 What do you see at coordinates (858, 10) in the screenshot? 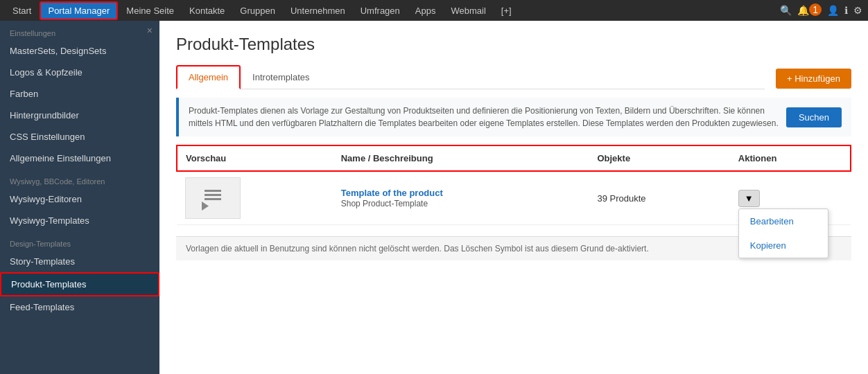
I see `settings-icon: ⚙` at bounding box center [858, 10].